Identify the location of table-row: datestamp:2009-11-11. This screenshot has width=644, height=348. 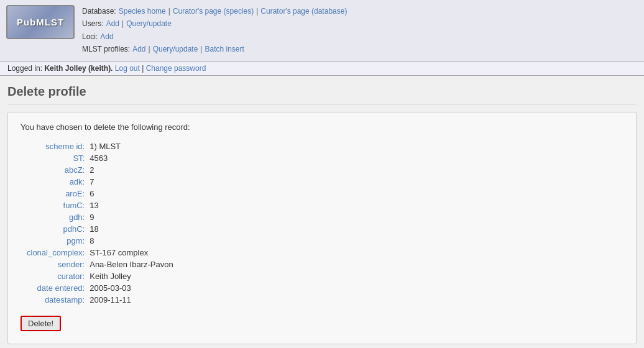
(102, 300).